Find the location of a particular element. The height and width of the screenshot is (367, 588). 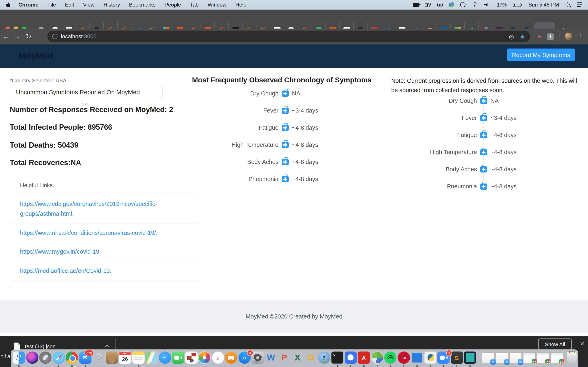

facebook-extension-icon: f is located at coordinates (551, 36).